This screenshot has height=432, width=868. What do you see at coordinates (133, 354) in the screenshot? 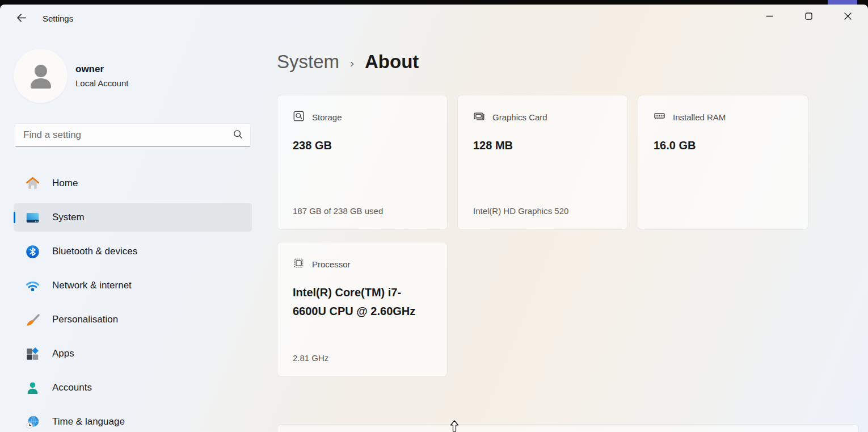
I see `sidebar-item-apps: Apps` at bounding box center [133, 354].